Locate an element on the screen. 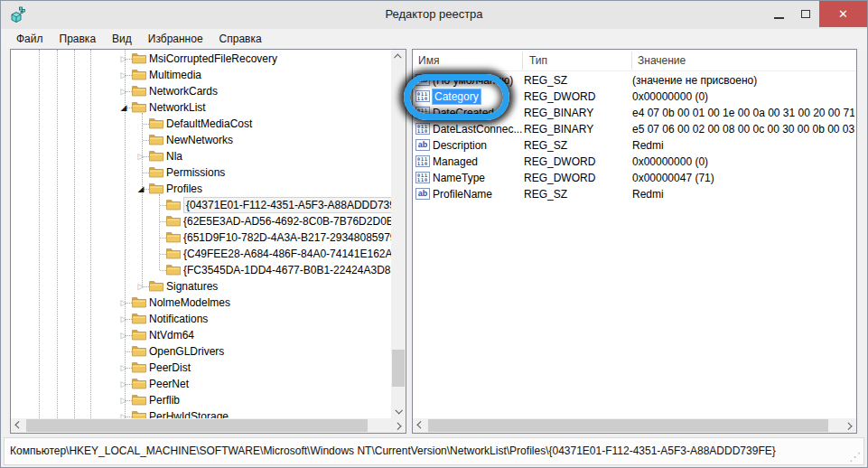 The height and width of the screenshot is (468, 868). tree-item-label: Profiles is located at coordinates (184, 189).